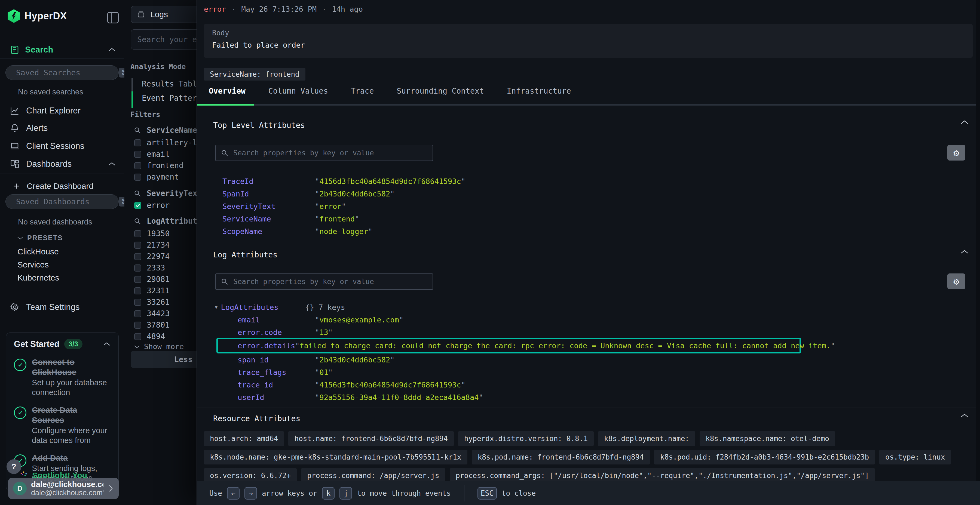  What do you see at coordinates (156, 337) in the screenshot?
I see `filter-option: 4894` at bounding box center [156, 337].